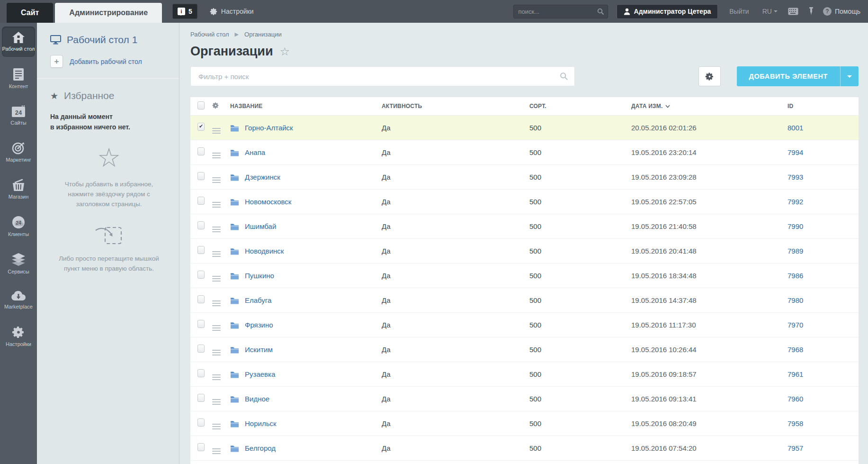 The height and width of the screenshot is (464, 868). I want to click on row-name-link: Горно-Алтайск, so click(269, 128).